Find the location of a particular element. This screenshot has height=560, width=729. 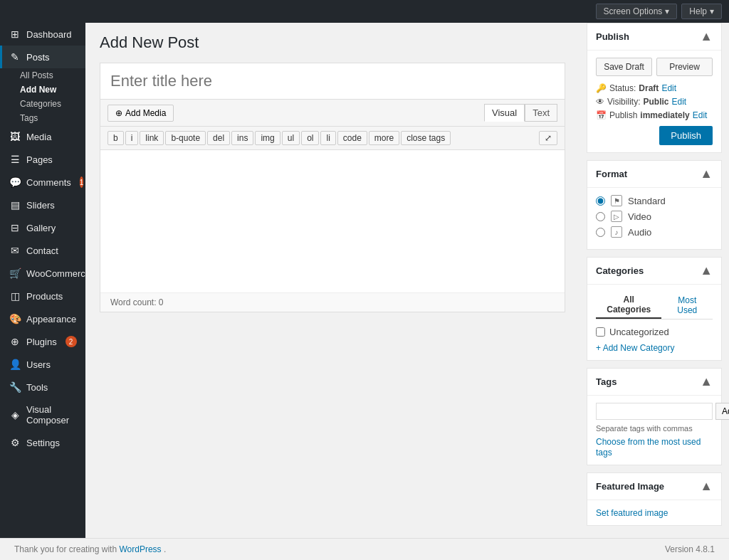

fmt-ul: ul is located at coordinates (290, 138).